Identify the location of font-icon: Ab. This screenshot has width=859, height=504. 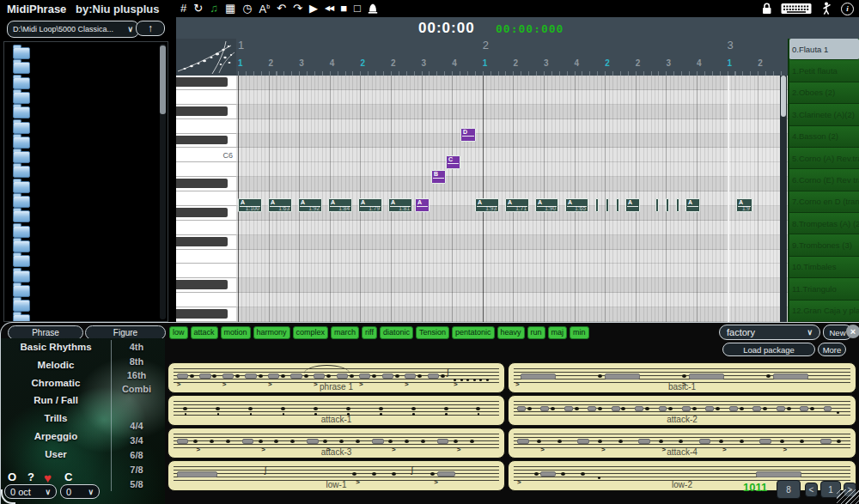
(265, 9).